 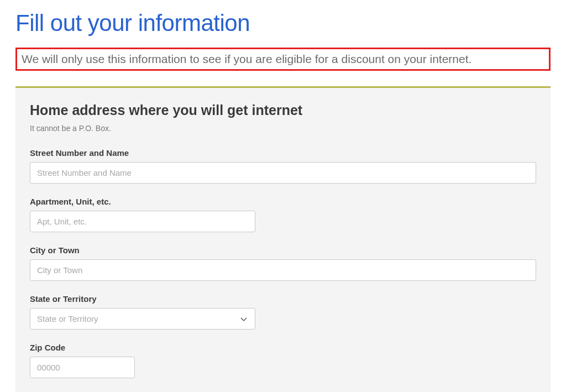 I want to click on eligibility-note-text: We will only use this information to see…, so click(x=247, y=59).